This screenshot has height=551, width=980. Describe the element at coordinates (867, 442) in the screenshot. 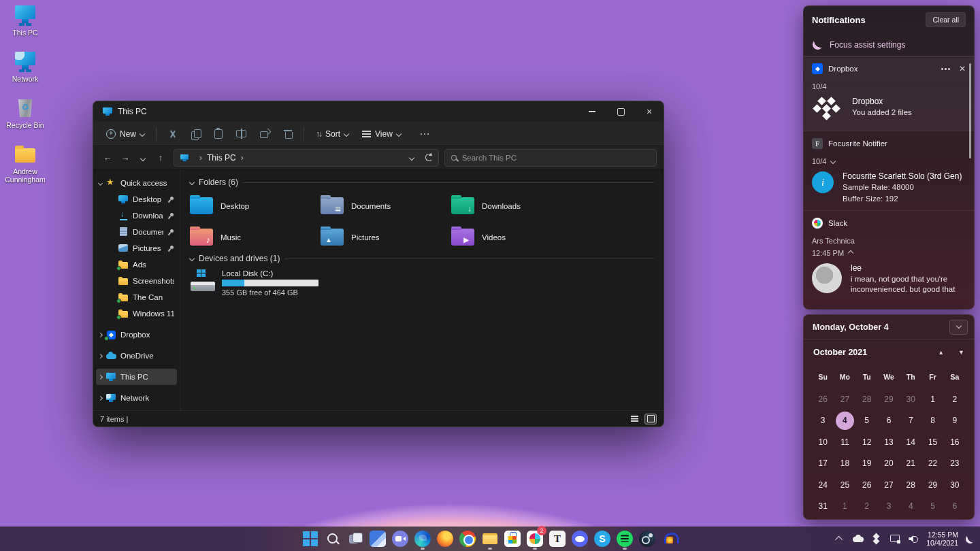

I see `calendar-day-12: 12` at that location.